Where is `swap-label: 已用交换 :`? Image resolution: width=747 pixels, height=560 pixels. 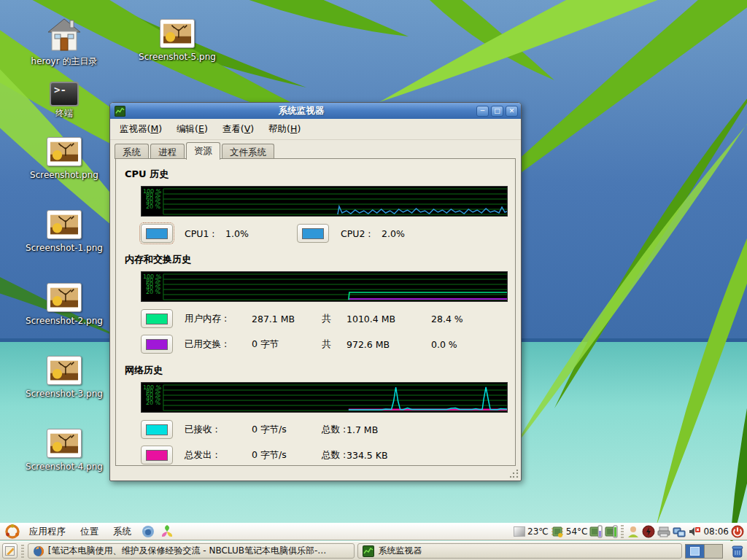
swap-label: 已用交换 : is located at coordinates (218, 344).